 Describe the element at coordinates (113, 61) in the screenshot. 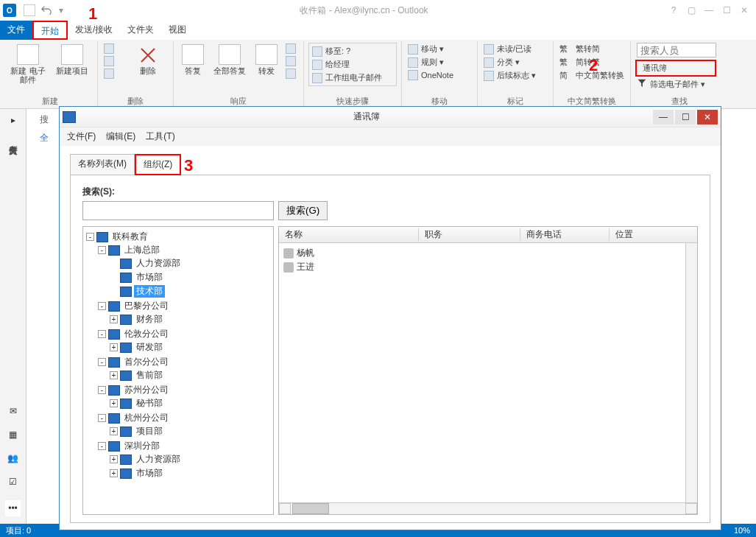

I see `cleanup-button` at that location.